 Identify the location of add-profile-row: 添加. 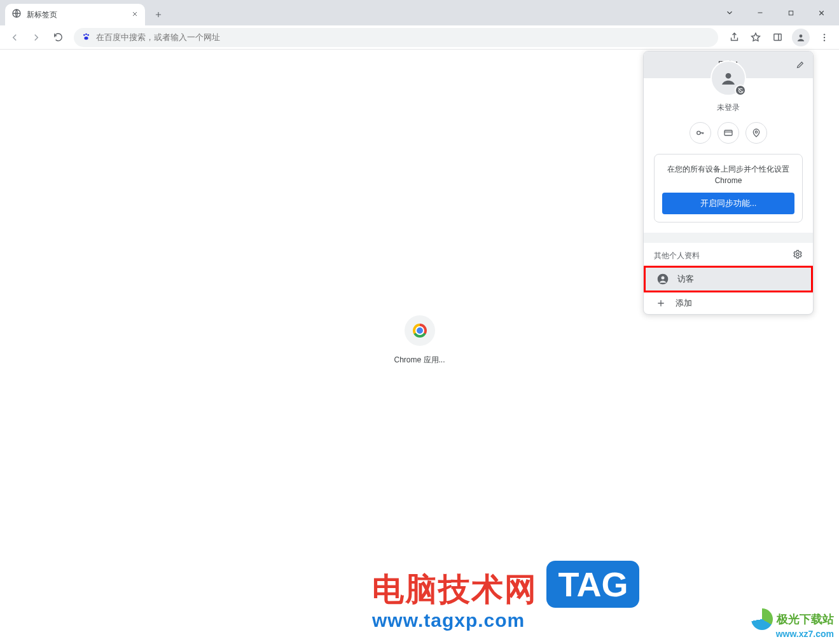
(728, 303).